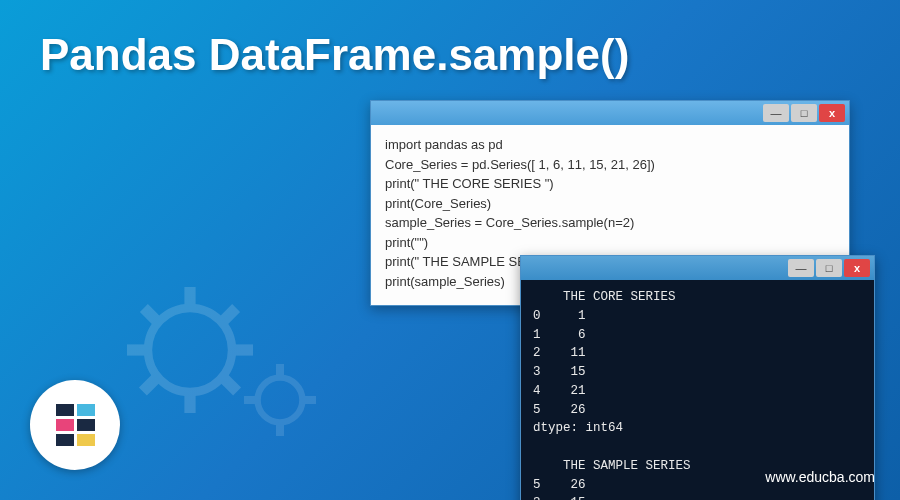 The height and width of the screenshot is (500, 900). What do you see at coordinates (610, 165) in the screenshot?
I see `code-line: Core_Series = pd.Series([ 1, 6, 11, 15, …` at bounding box center [610, 165].